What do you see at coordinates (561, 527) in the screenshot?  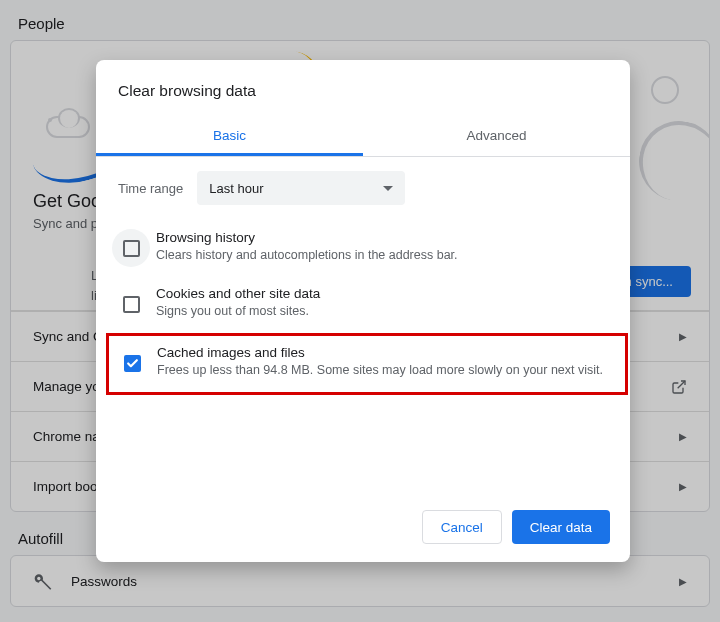 I see `clear-data-button: Clear data` at bounding box center [561, 527].